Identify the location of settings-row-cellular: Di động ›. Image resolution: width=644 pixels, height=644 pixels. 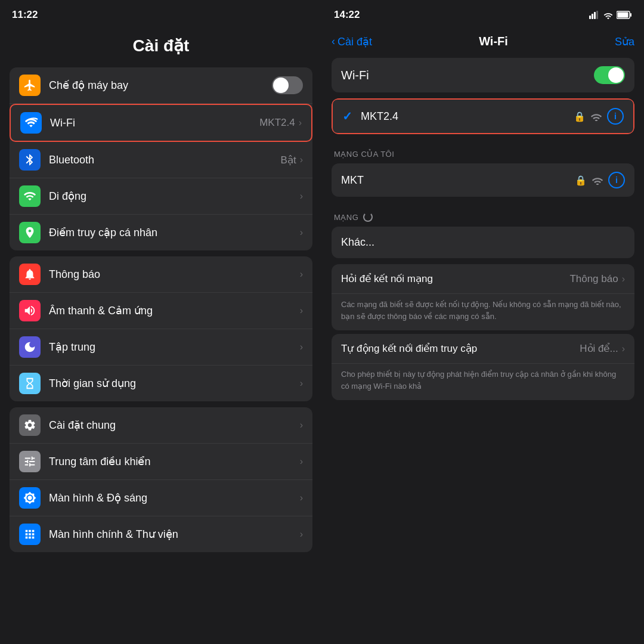
(161, 197).